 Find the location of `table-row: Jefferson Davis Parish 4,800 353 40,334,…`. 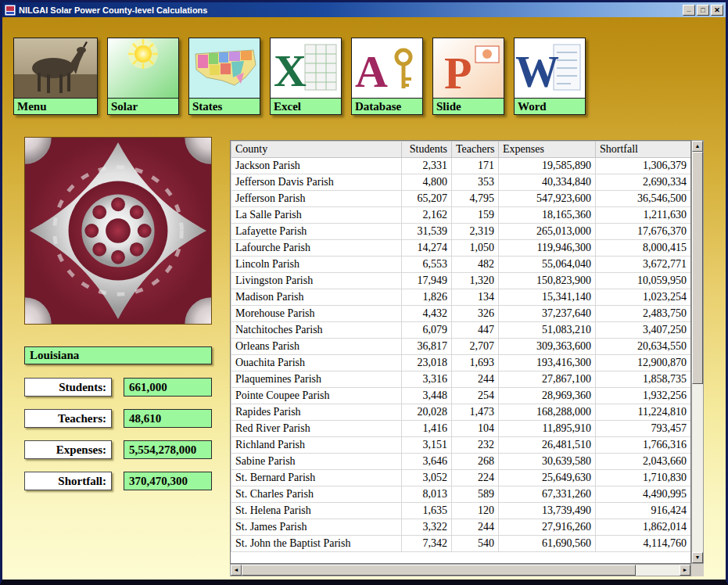

table-row: Jefferson Davis Parish 4,800 353 40,334,… is located at coordinates (461, 183).